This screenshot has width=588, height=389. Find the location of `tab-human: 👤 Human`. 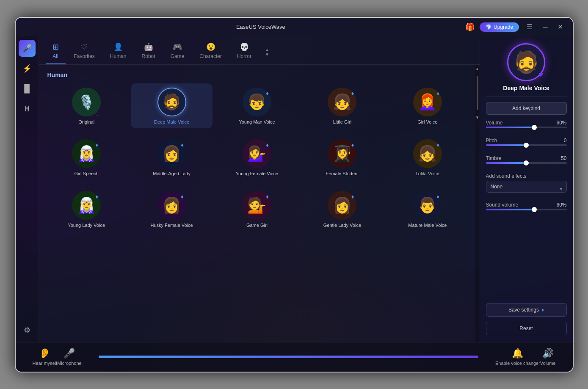

tab-human: 👤 Human is located at coordinates (119, 52).